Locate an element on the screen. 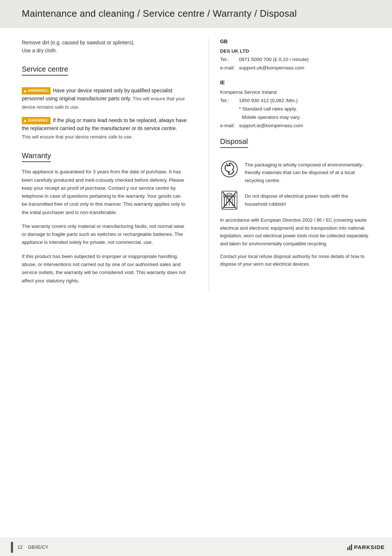 The height and width of the screenshot is (556, 392). ie-email-line: e-mail: support.ie@kompernass.com is located at coordinates (295, 126).